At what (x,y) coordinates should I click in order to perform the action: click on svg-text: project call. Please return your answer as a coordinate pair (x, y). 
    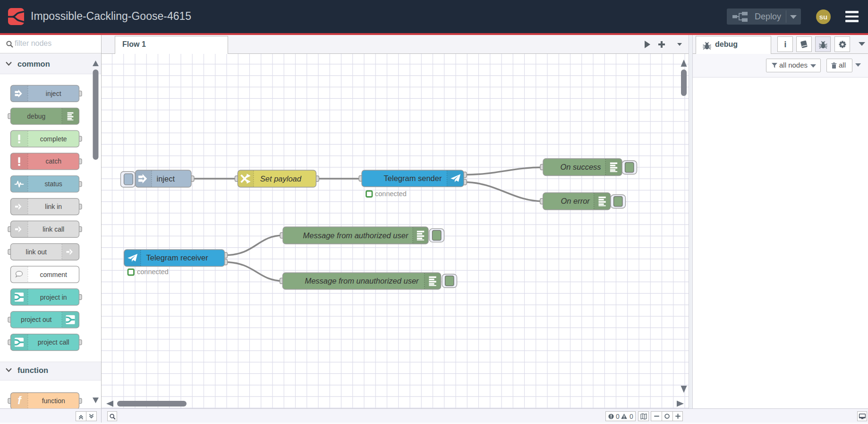
    Looking at the image, I should click on (54, 342).